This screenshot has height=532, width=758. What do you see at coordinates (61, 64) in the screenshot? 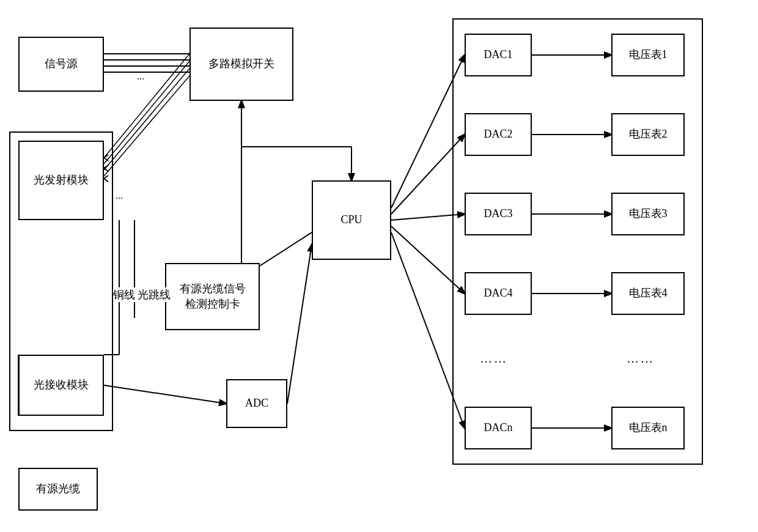
I see `signal-source-label: 信号源` at bounding box center [61, 64].